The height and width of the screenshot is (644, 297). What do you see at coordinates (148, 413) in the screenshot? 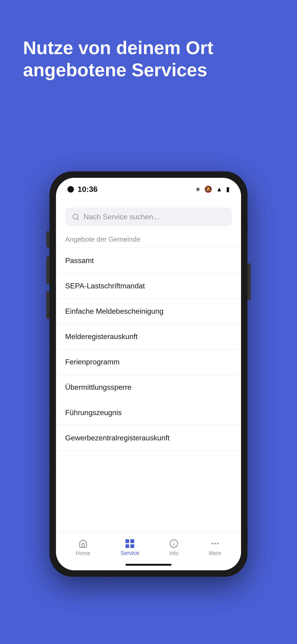
I see `service-item-fuehrungszeugnis: Führungszeugnis` at bounding box center [148, 413].